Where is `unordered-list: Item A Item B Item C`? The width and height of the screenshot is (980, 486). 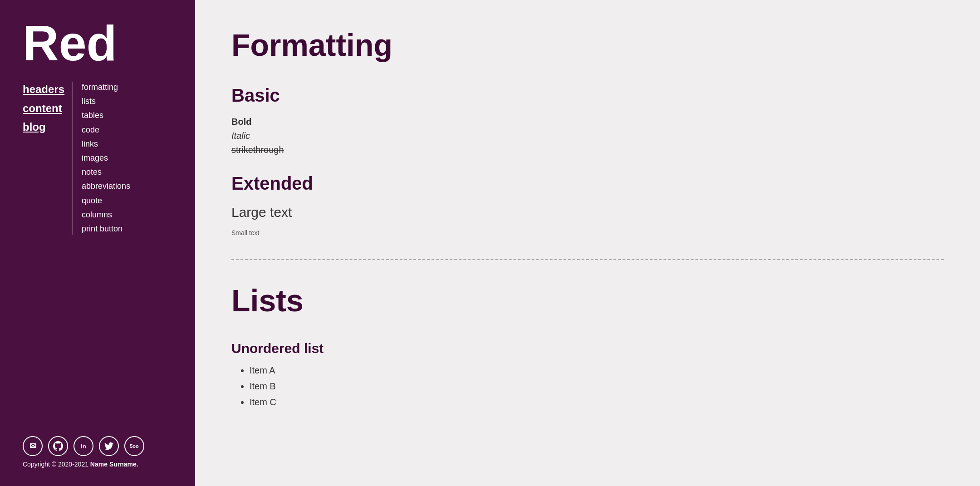
unordered-list: Item A Item B Item C is located at coordinates (588, 387).